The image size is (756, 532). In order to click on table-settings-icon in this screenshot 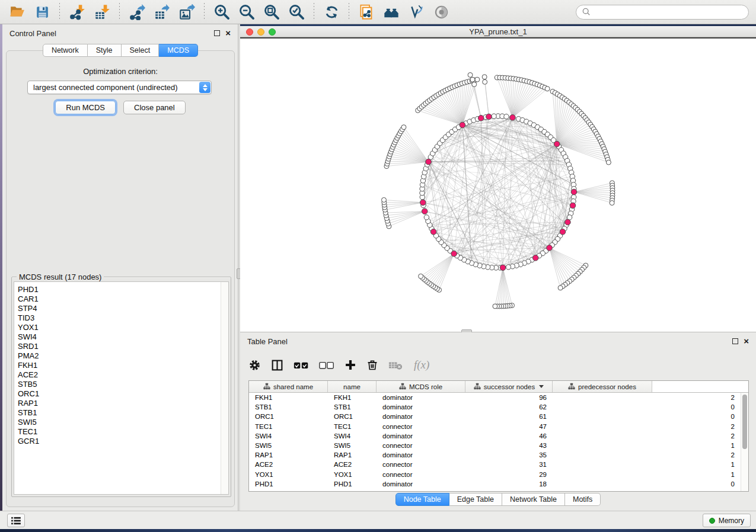, I will do `click(255, 365)`.